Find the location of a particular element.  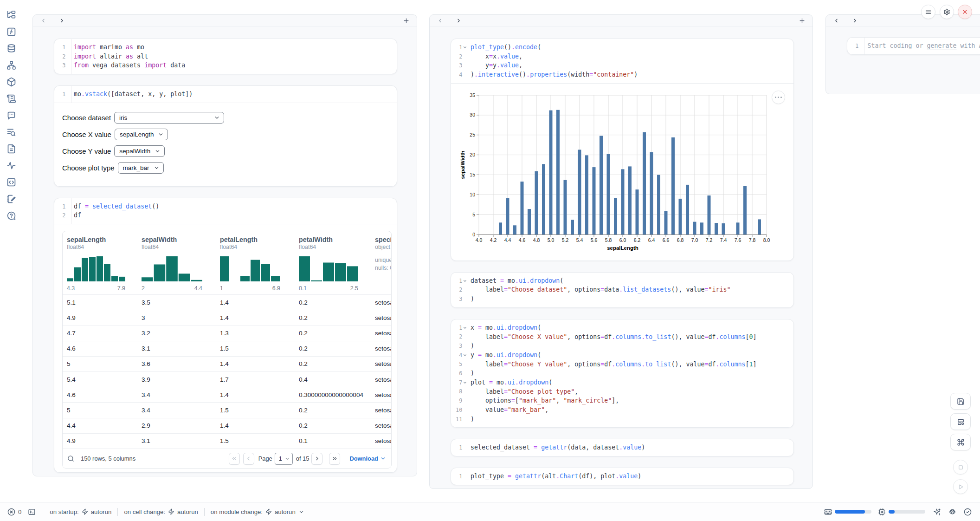

cell-plot-type: 1plot_type = getattr(alt.Chart(df), plot… is located at coordinates (622, 476).